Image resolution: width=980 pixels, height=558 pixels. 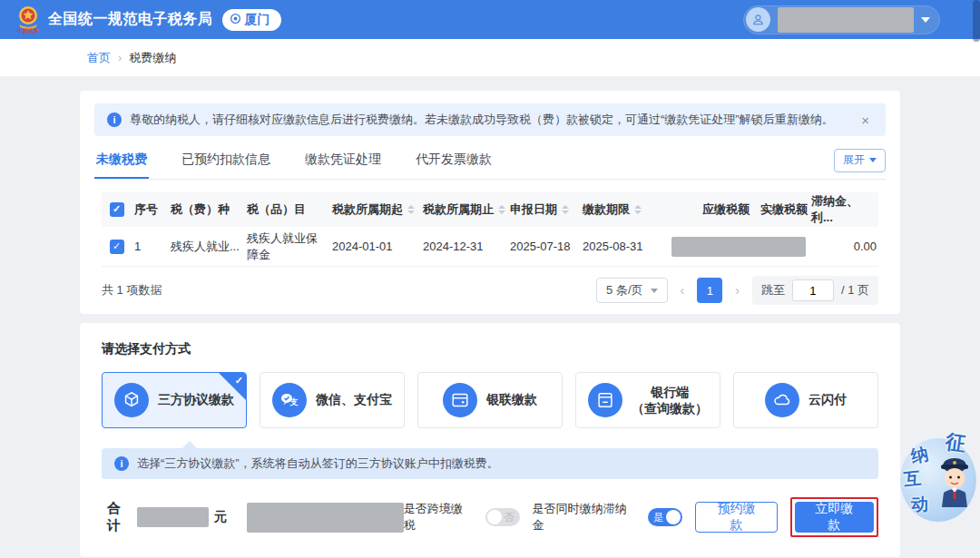 What do you see at coordinates (844, 210) in the screenshot?
I see `col-late-fee: 滞纳金、利...` at bounding box center [844, 210].